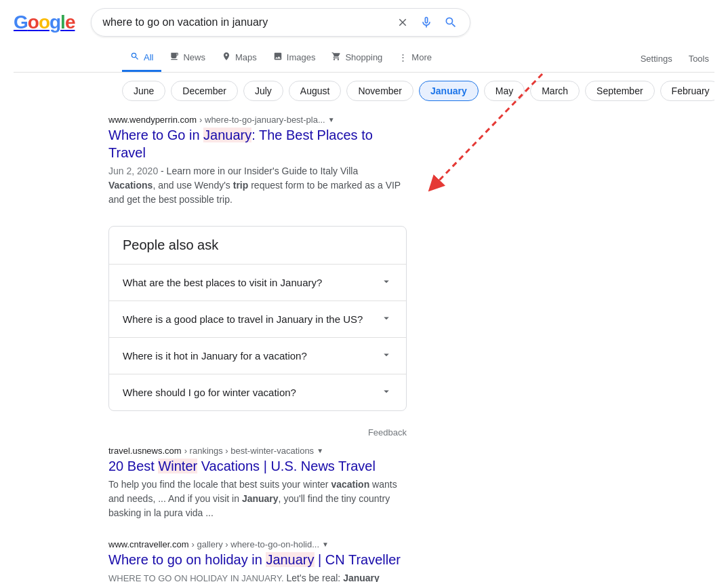 The width and height of the screenshot is (728, 582). Describe the element at coordinates (422, 57) in the screenshot. I see `tab-more-label: More` at that location.